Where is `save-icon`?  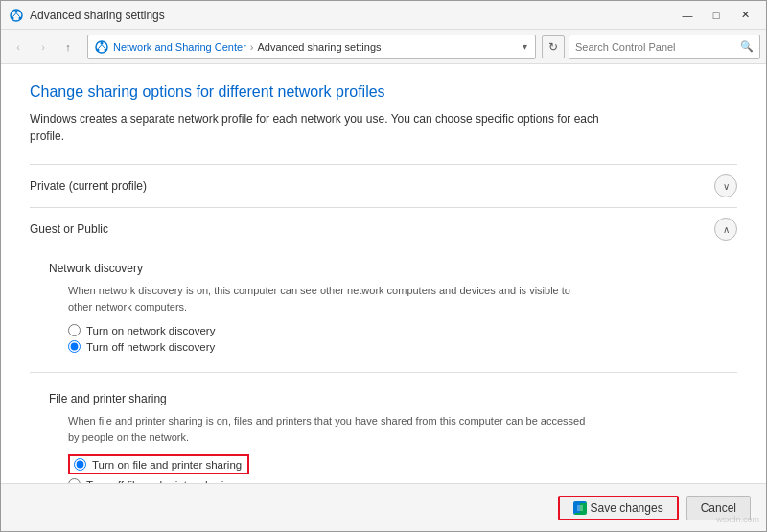
save-icon is located at coordinates (580, 508).